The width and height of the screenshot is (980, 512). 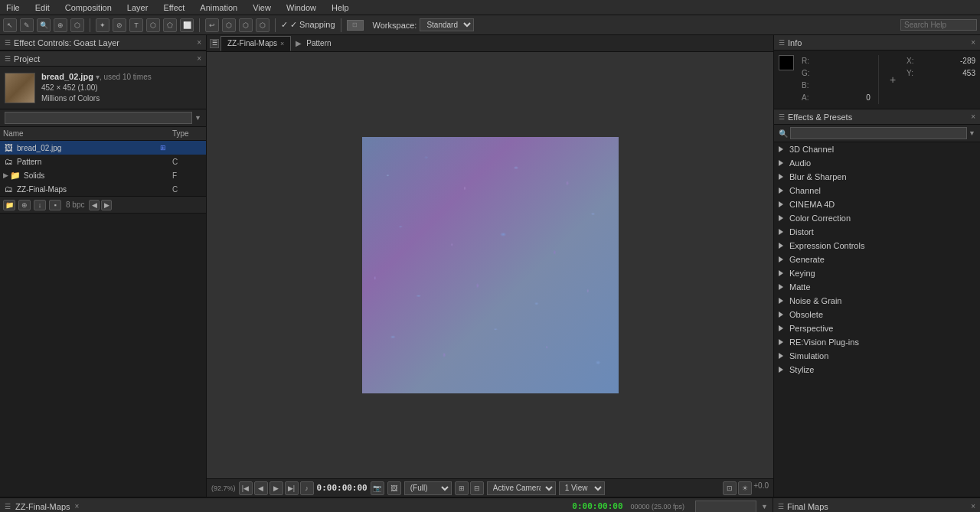 I want to click on effect-cat-channel: Channel, so click(x=877, y=191).